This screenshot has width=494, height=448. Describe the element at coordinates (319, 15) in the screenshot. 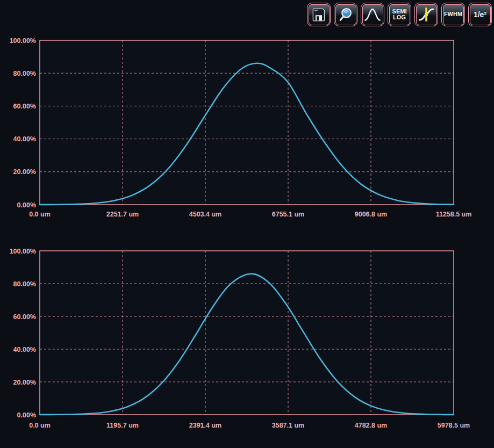

I see `floppy-disk-icon` at that location.